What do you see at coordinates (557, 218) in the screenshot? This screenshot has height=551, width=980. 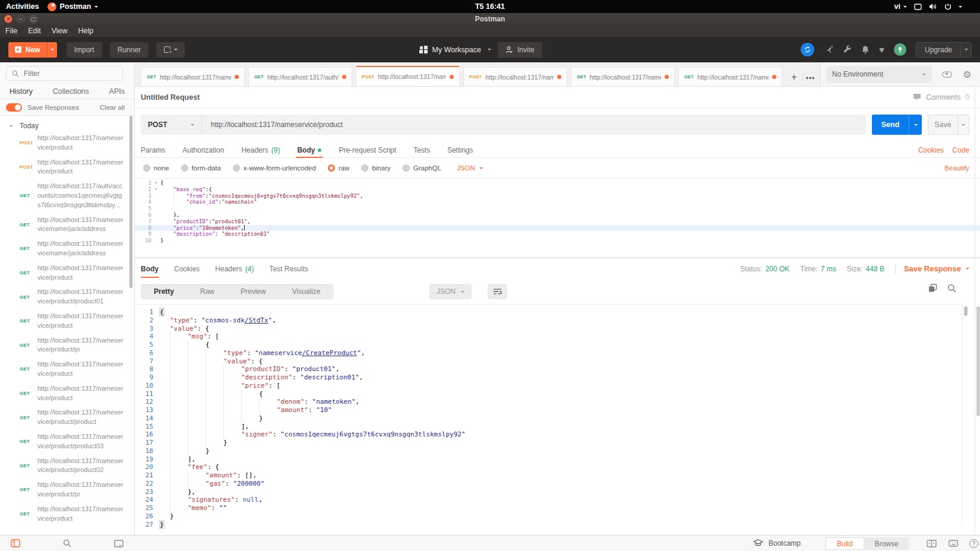 I see `request-body-editor: 1▾2▾345678910 {"base_req":{"from":"cosmo…` at bounding box center [557, 218].